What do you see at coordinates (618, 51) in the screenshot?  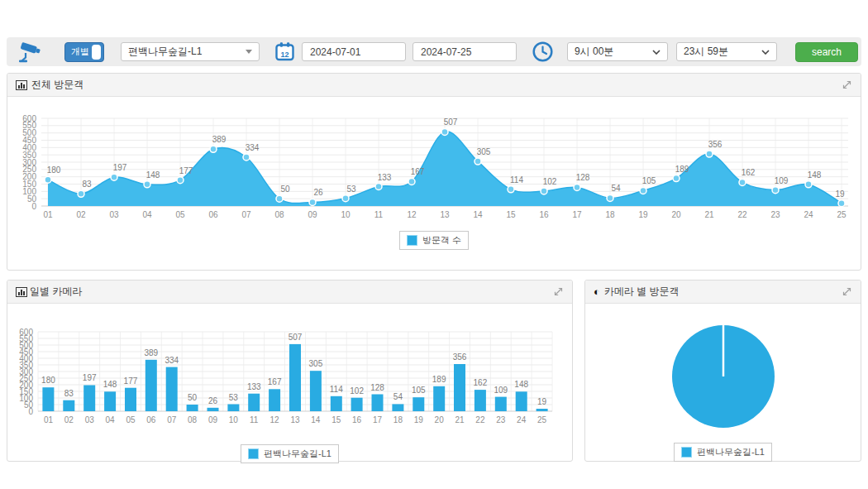 I see `time-from-select: 9시 00분` at bounding box center [618, 51].